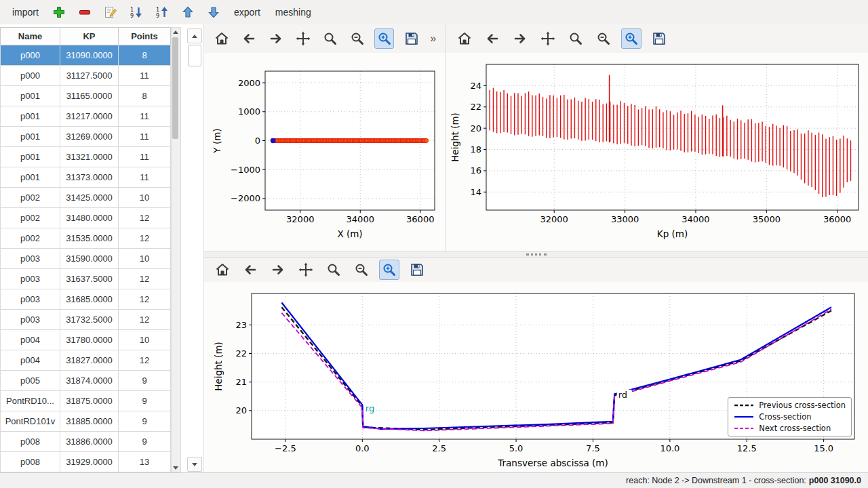  I want to click on table-cell: 31874.0000, so click(90, 381).